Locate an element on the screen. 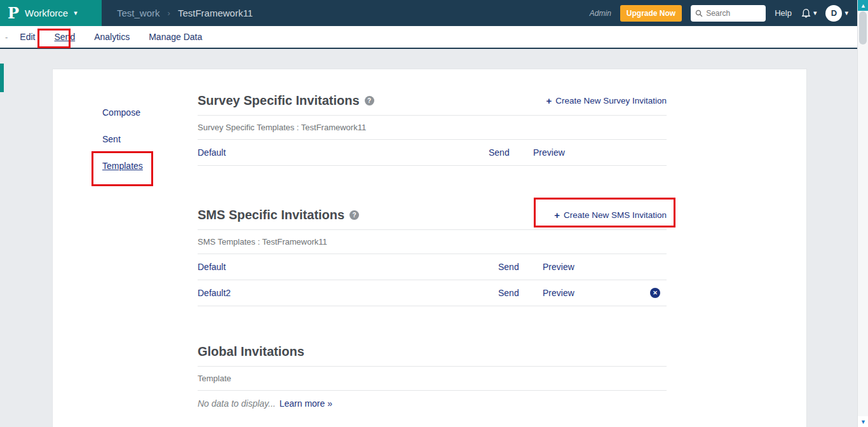 This screenshot has width=868, height=427. sidebar-item-compose: Compose is located at coordinates (123, 112).